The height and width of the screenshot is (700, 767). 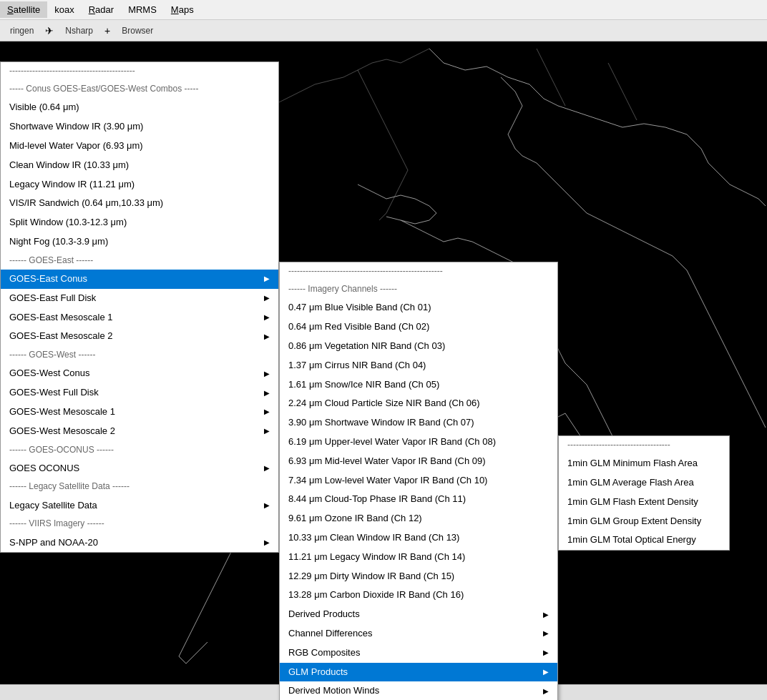 I want to click on menu-glm-products: GLM Products ▶, so click(x=419, y=672).